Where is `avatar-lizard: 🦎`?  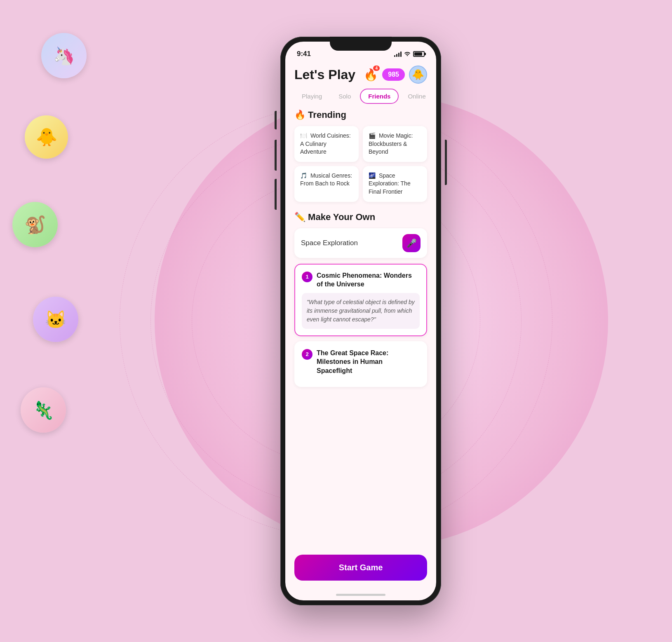
avatar-lizard: 🦎 is located at coordinates (43, 410).